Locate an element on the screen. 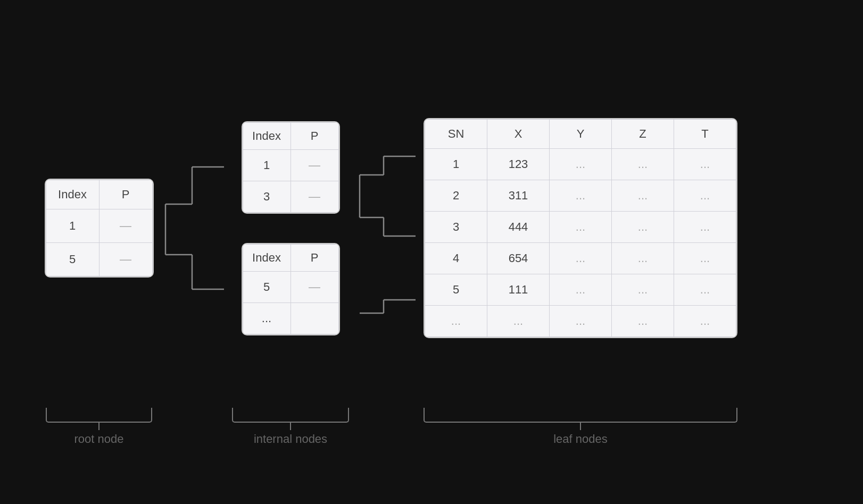 Image resolution: width=863 pixels, height=504 pixels. arrows-root-to-internal is located at coordinates (192, 228).